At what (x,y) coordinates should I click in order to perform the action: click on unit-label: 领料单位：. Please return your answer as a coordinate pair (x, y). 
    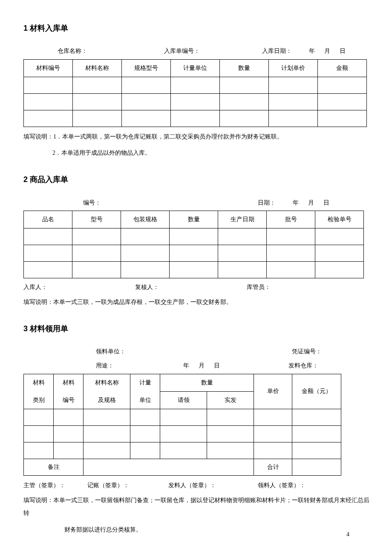
    Looking at the image, I should click on (194, 351).